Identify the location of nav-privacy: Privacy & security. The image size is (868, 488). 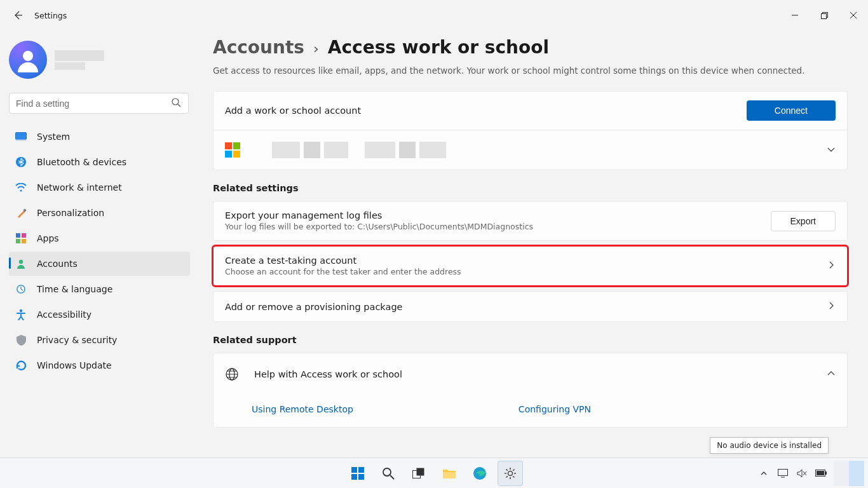
(99, 340).